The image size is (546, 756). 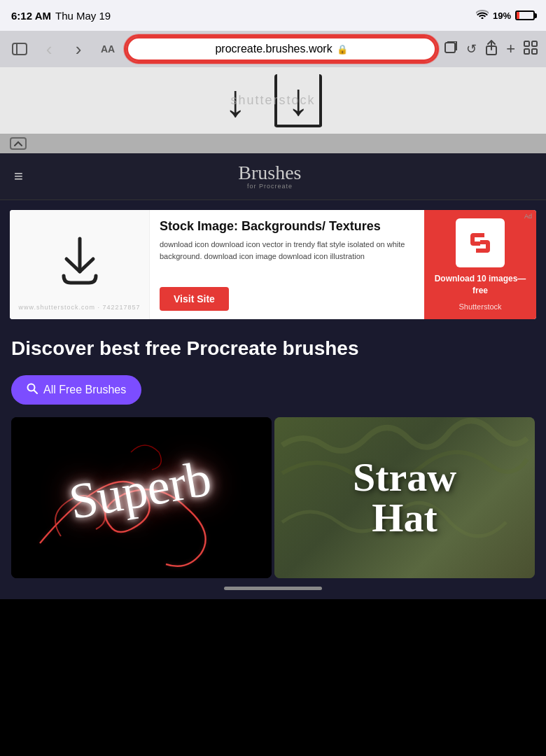 What do you see at coordinates (273, 49) in the screenshot?
I see `browser-chrome: ‹ › AA procreate.brushes.work 🔒 ↺ +` at bounding box center [273, 49].